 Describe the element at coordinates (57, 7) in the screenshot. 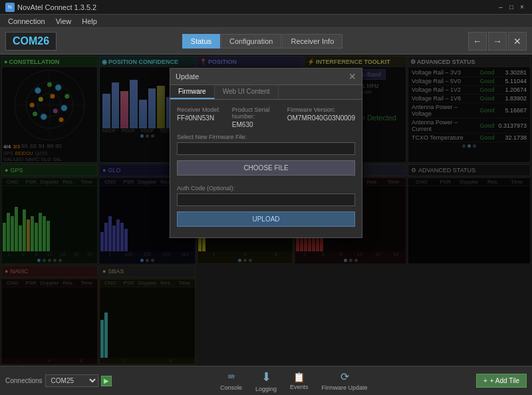

I see `app-title: NovAtel Connect 1.3.5.2` at that location.